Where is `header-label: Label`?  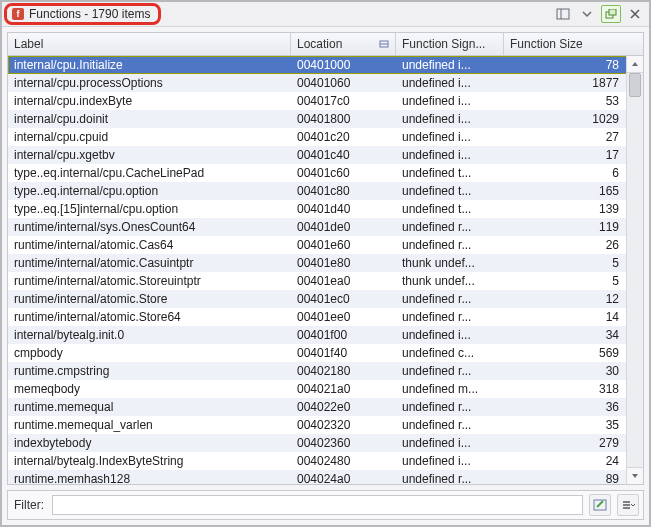 header-label: Label is located at coordinates (150, 44).